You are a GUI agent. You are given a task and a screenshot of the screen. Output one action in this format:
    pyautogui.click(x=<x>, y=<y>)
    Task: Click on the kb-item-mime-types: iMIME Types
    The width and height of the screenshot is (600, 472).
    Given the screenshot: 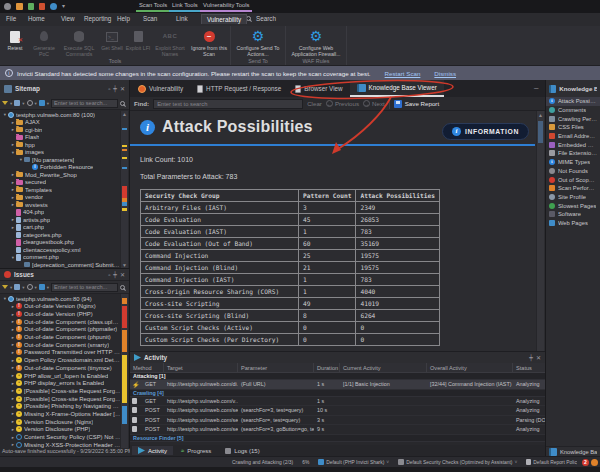 What is the action you would take?
    pyautogui.click(x=573, y=162)
    